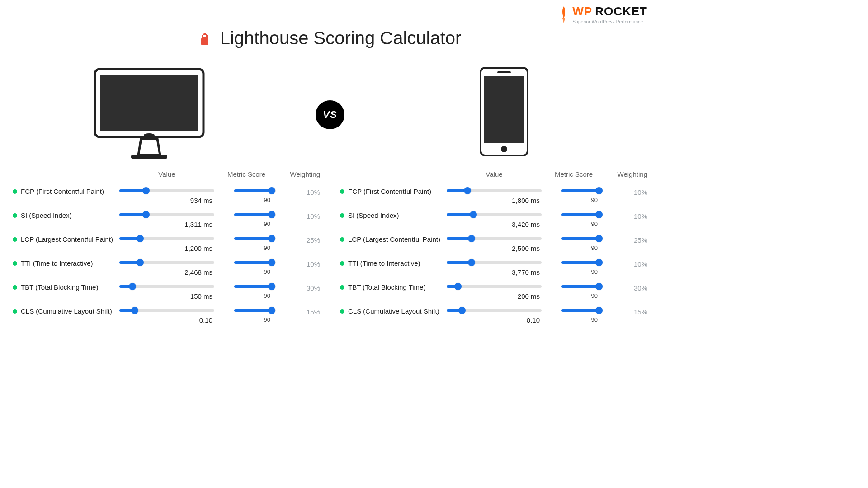 This screenshot has width=868, height=488. What do you see at coordinates (582, 12) in the screenshot?
I see `brand-wp: WP` at bounding box center [582, 12].